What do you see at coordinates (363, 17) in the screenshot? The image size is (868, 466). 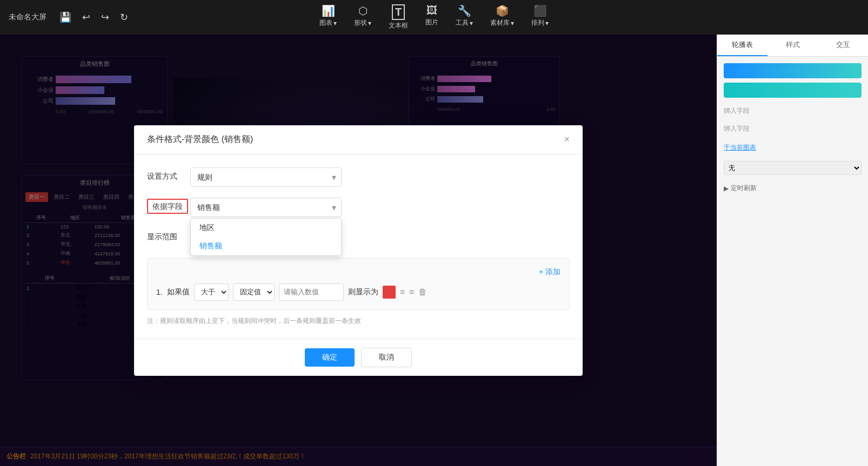 I see `toolbar-item-shape: ⬡ 形状 ▾` at bounding box center [363, 17].